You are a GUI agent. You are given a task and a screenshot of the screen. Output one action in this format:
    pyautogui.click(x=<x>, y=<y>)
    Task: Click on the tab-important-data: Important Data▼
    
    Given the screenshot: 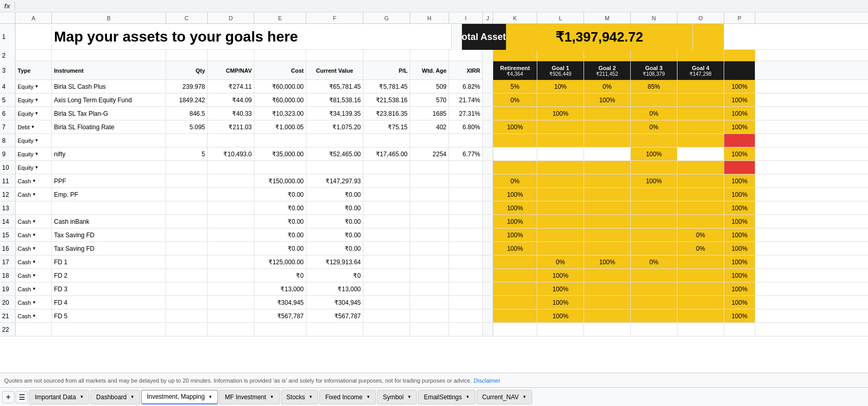 What is the action you would take?
    pyautogui.click(x=59, y=397)
    